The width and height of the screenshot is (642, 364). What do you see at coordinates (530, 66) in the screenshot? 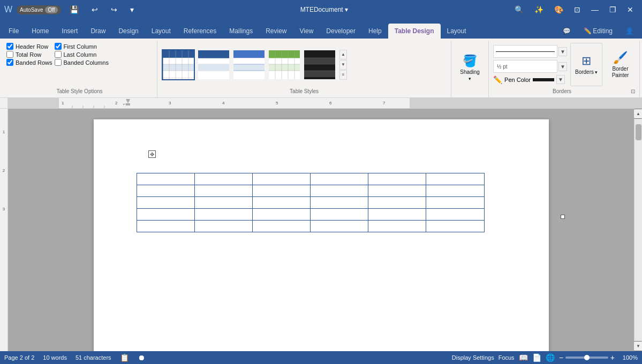
I see `border-weight-selector: ½ pt ▼` at bounding box center [530, 66].